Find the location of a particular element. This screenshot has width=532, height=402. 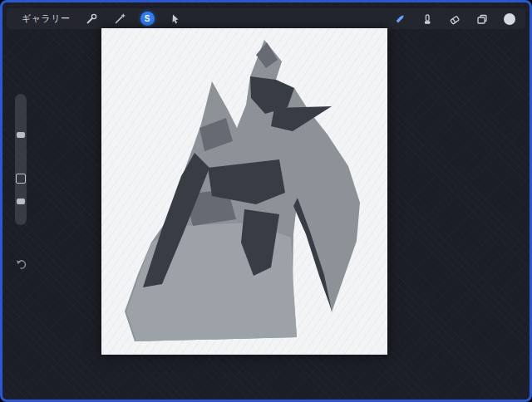

toolbar-right-group is located at coordinates (459, 19).